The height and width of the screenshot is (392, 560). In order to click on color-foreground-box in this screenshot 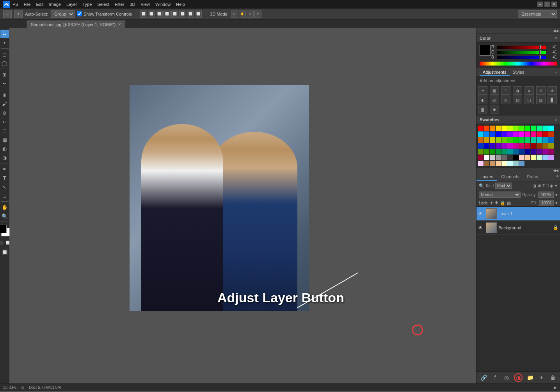, I will do `click(485, 50)`.